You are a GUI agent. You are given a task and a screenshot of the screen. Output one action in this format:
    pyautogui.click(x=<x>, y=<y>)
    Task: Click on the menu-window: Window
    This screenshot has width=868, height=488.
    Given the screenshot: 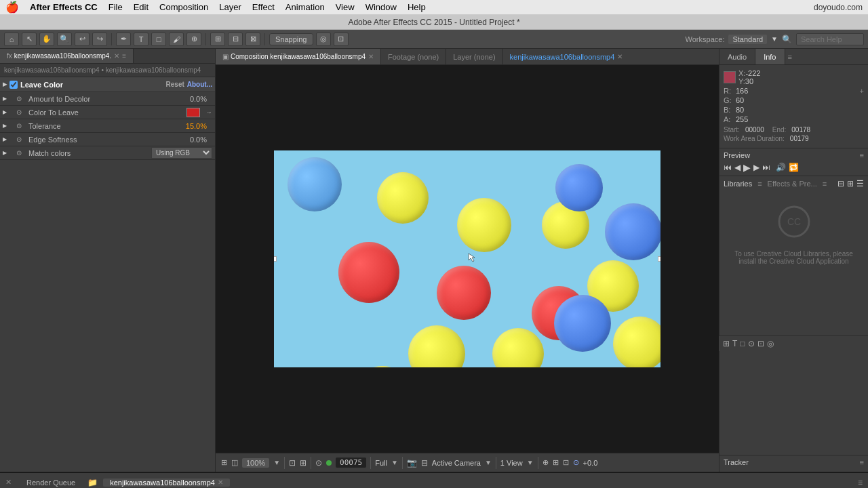 What is the action you would take?
    pyautogui.click(x=381, y=7)
    